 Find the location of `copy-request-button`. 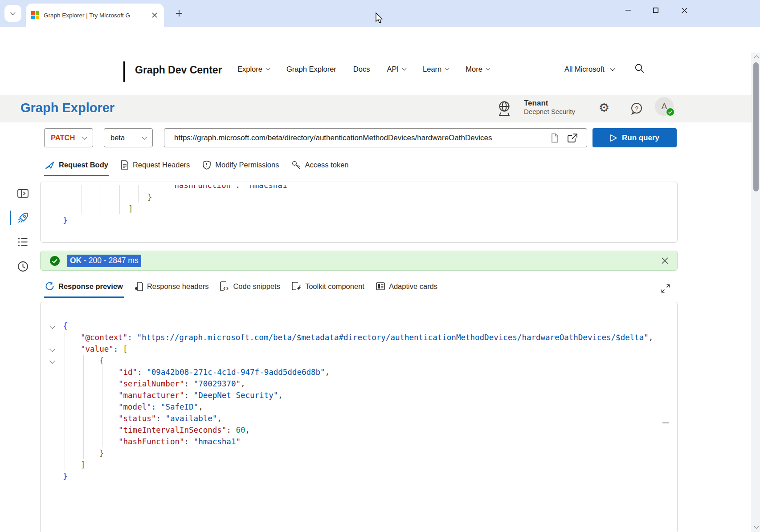

copy-request-button is located at coordinates (555, 138).